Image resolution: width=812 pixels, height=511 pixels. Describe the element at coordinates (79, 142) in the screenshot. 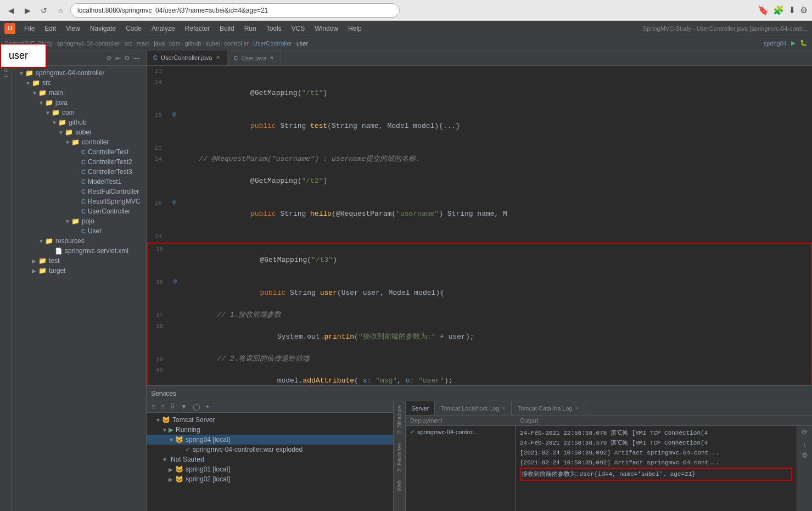

I see `tree-item-controller-folder: ▼ 📁 controller` at that location.